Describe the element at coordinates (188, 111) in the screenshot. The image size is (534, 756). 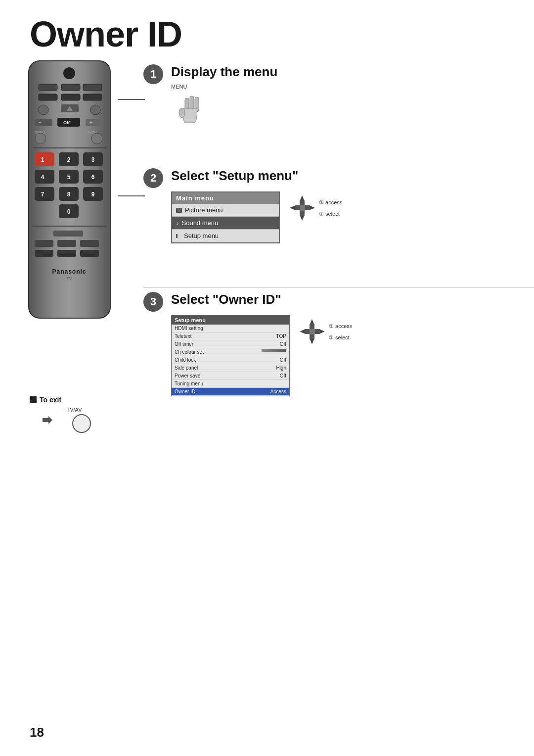
I see `menu-press-icon` at that location.